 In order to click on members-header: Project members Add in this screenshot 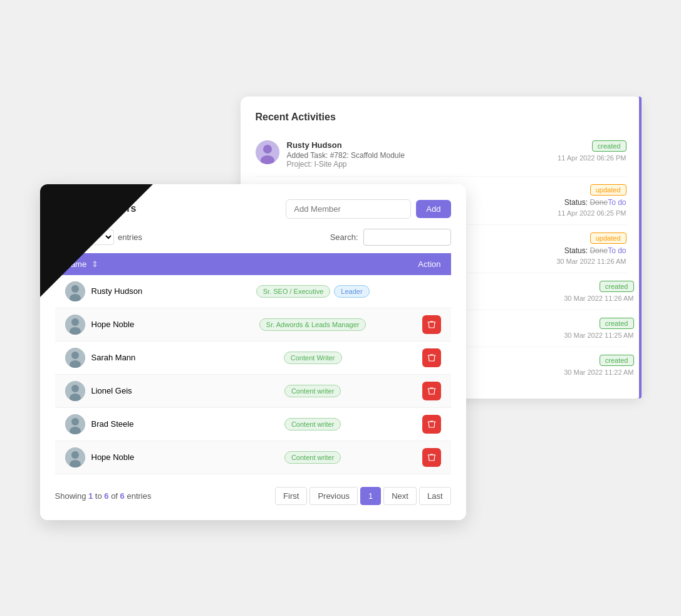, I will do `click(253, 209)`.